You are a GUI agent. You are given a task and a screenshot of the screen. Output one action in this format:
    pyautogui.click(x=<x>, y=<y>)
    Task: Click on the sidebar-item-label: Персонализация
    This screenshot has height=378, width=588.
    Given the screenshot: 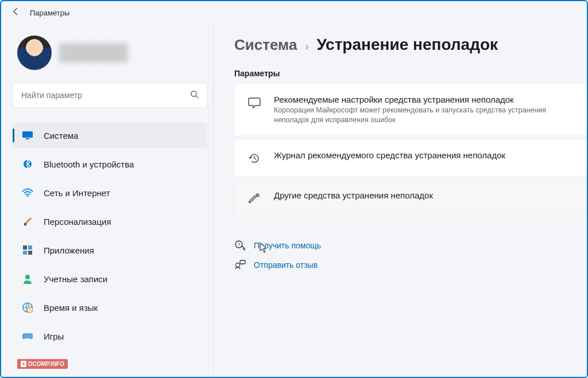 What is the action you would take?
    pyautogui.click(x=78, y=221)
    